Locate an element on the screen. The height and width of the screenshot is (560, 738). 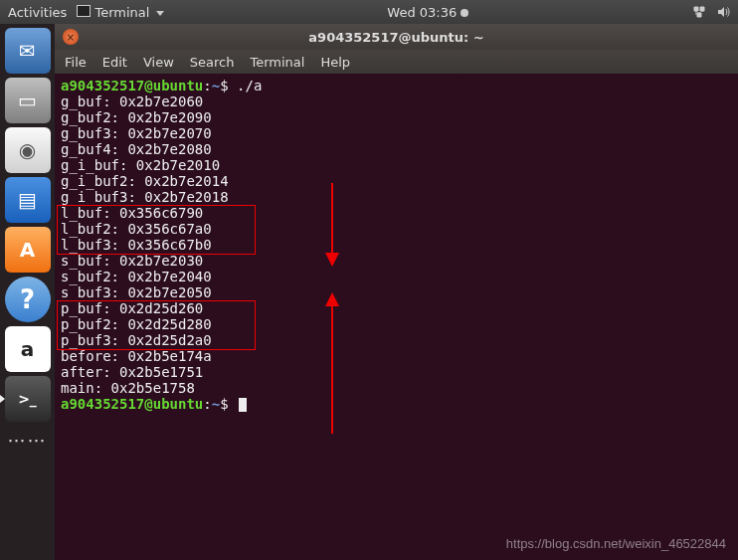
ubuntu-software-icon: A is located at coordinates (28, 250).